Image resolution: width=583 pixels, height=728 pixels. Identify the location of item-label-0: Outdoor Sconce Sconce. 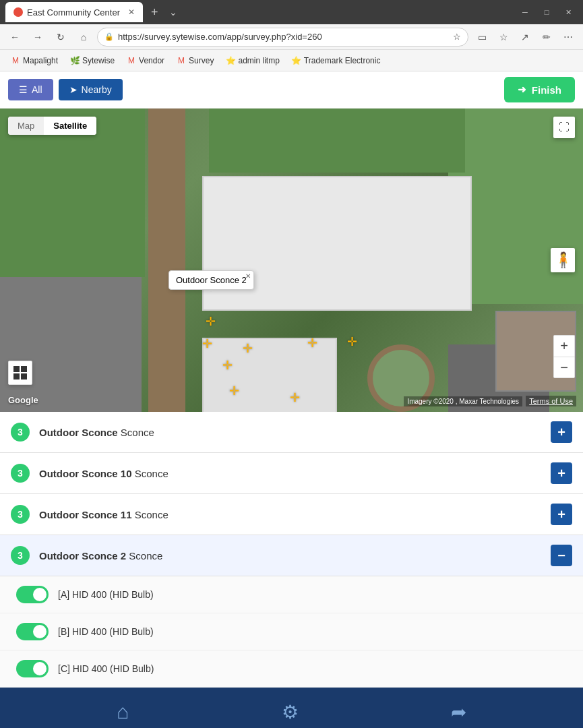
(295, 433).